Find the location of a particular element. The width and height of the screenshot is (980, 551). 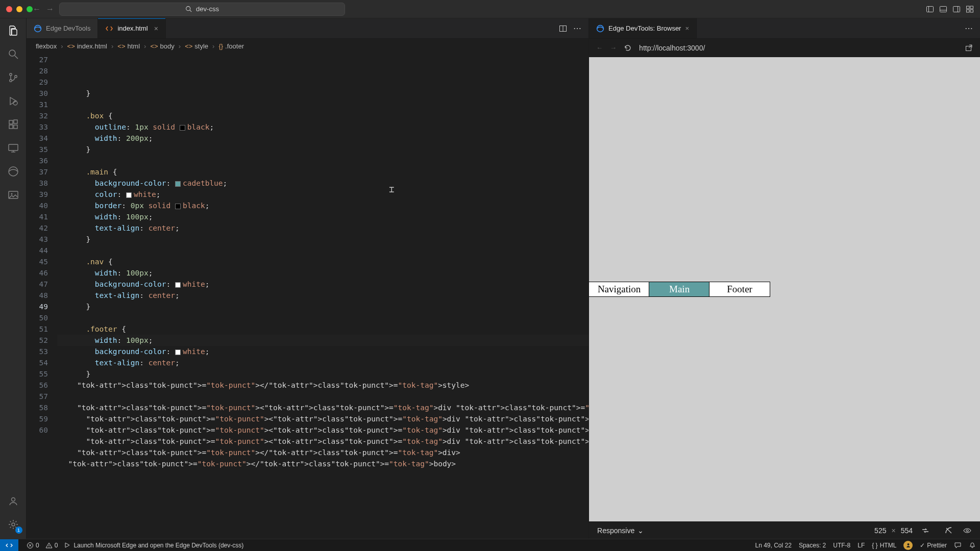

screenshot-icon is located at coordinates (949, 531).